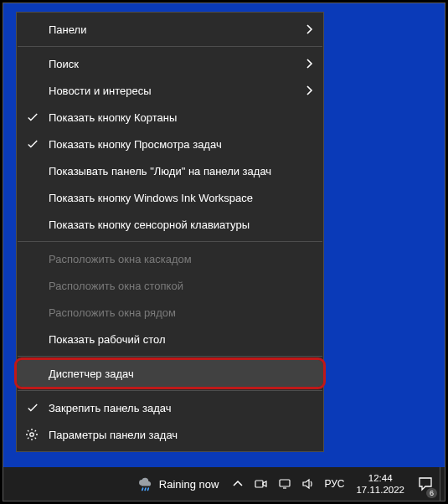  I want to click on tray-volume, so click(308, 484).